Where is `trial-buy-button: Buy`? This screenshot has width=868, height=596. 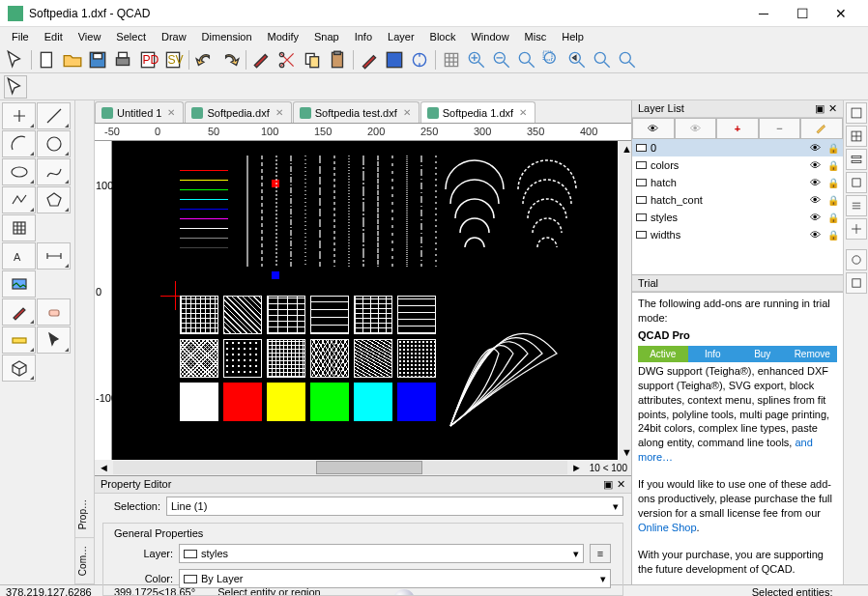 trial-buy-button: Buy is located at coordinates (763, 355).